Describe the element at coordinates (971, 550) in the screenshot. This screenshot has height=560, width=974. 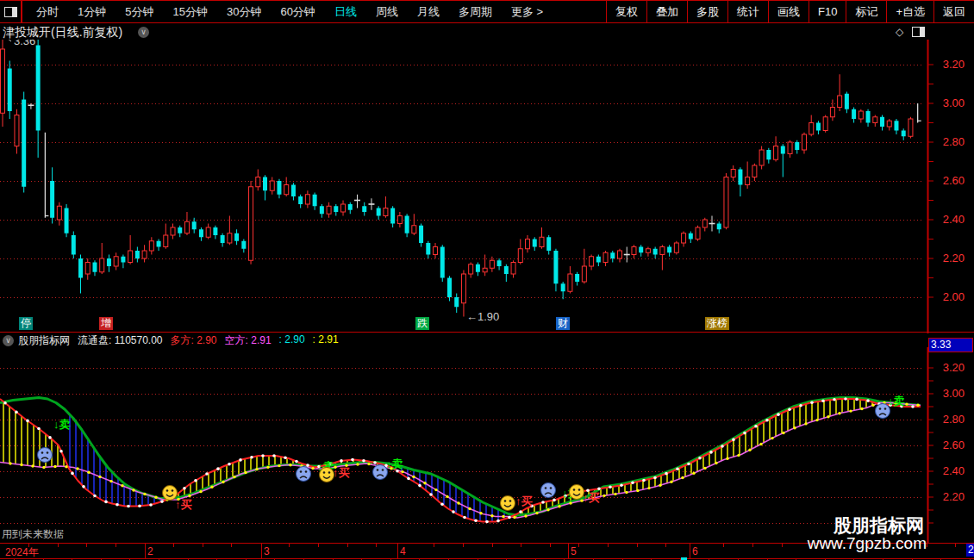
I see `current-day-box: 20` at that location.